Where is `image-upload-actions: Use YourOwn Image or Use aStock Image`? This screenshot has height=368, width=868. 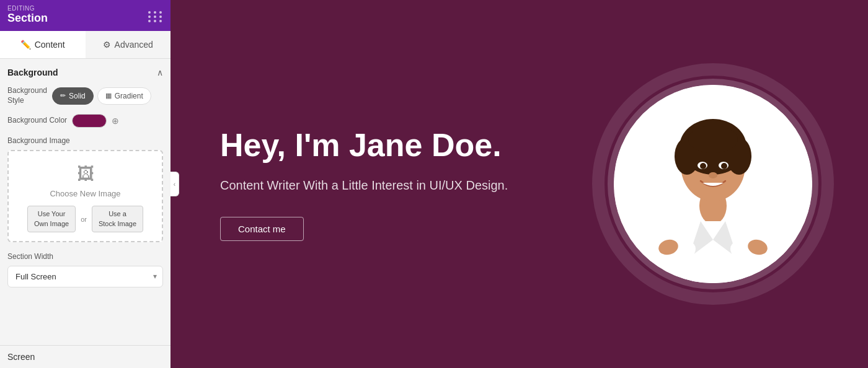
image-upload-actions: Use YourOwn Image or Use aStock Image is located at coordinates (86, 219).